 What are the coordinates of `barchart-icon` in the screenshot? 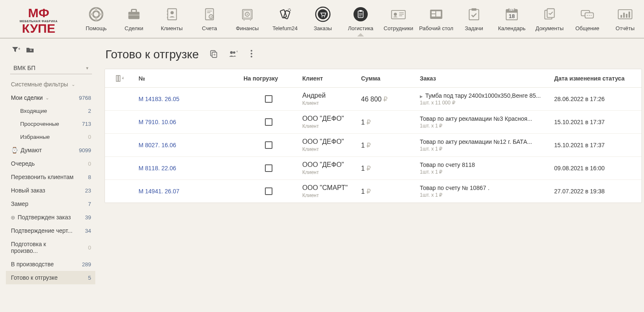 It's located at (625, 14).